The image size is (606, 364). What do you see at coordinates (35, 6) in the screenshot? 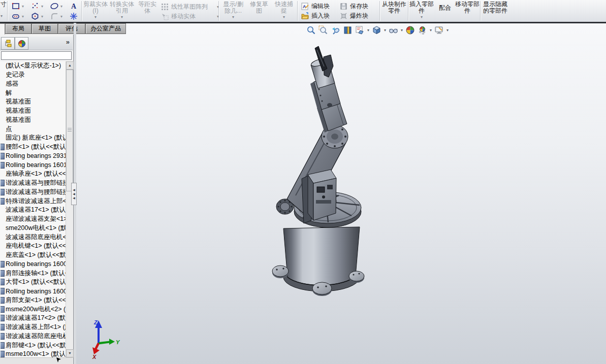
I see `point-pattern-tool-icon` at bounding box center [35, 6].